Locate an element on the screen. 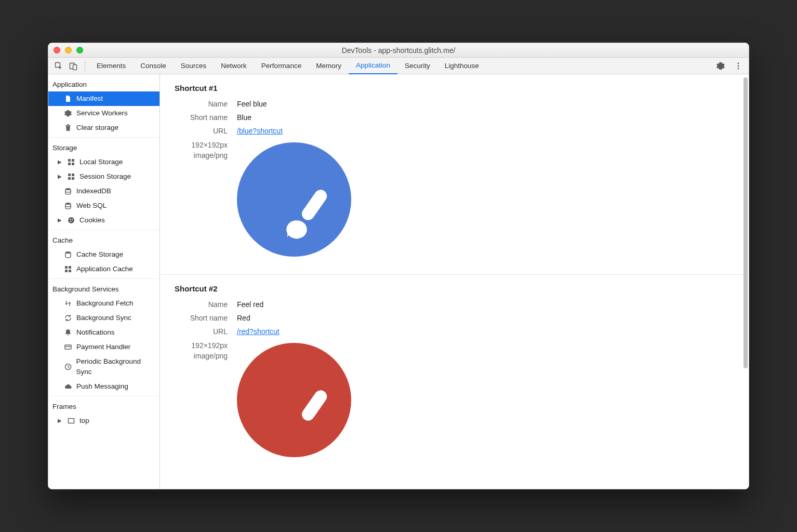  sidebar-section-background-services: Background Services is located at coordinates (104, 289).